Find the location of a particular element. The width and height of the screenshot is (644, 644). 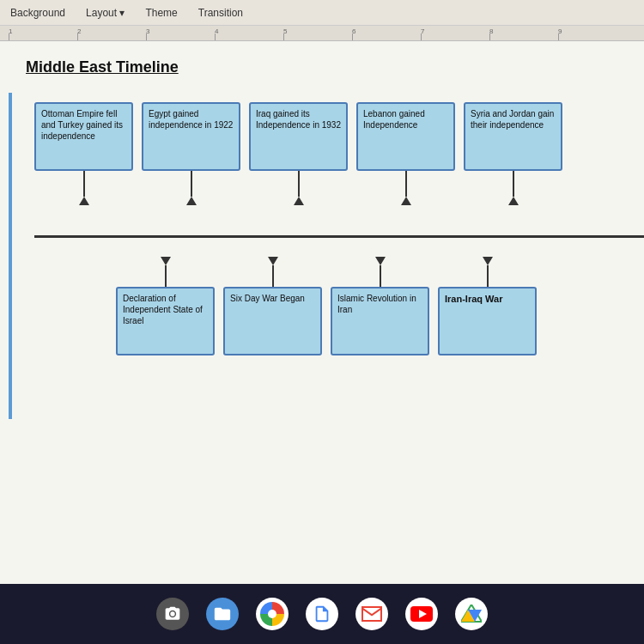

taskbar-docs-icon is located at coordinates (322, 614).